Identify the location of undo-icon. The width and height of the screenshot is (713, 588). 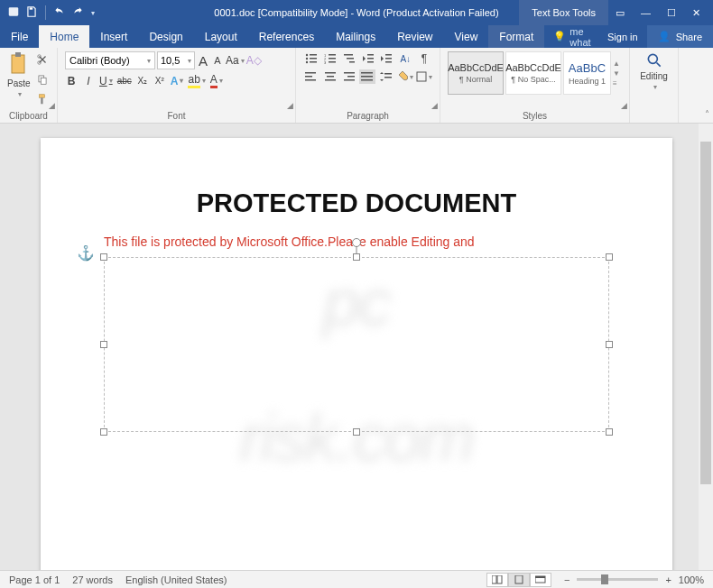
(60, 13).